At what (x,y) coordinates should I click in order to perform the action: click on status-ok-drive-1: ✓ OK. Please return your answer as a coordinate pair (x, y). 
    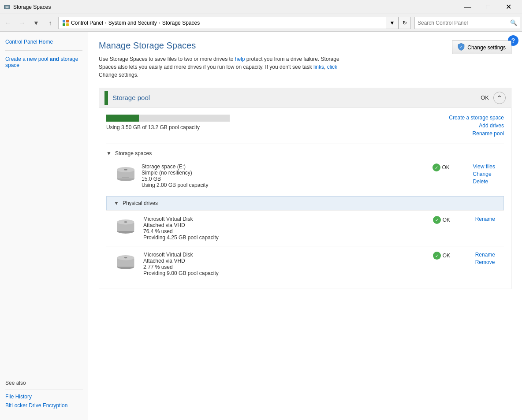
    Looking at the image, I should click on (451, 256).